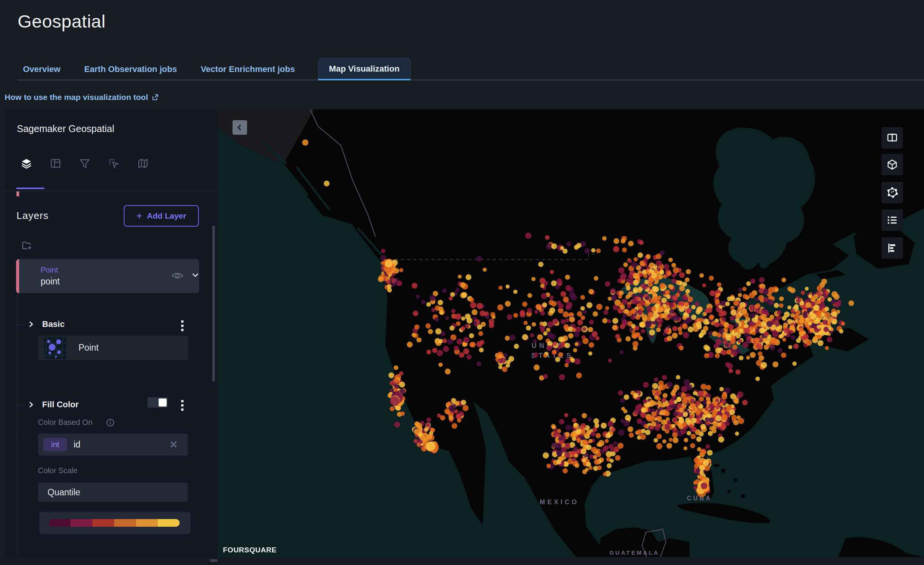 The height and width of the screenshot is (565, 924). What do you see at coordinates (33, 216) in the screenshot?
I see `layers-heading: Layers` at bounding box center [33, 216].